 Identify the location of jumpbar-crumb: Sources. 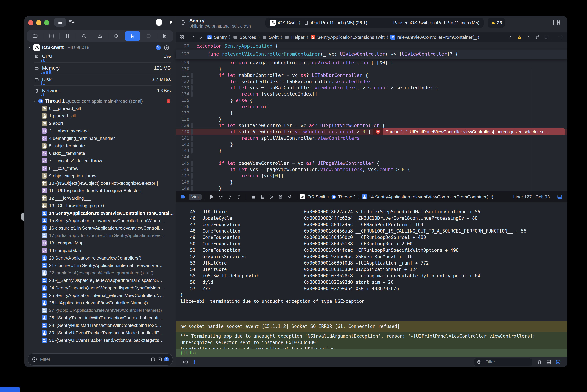
(244, 38).